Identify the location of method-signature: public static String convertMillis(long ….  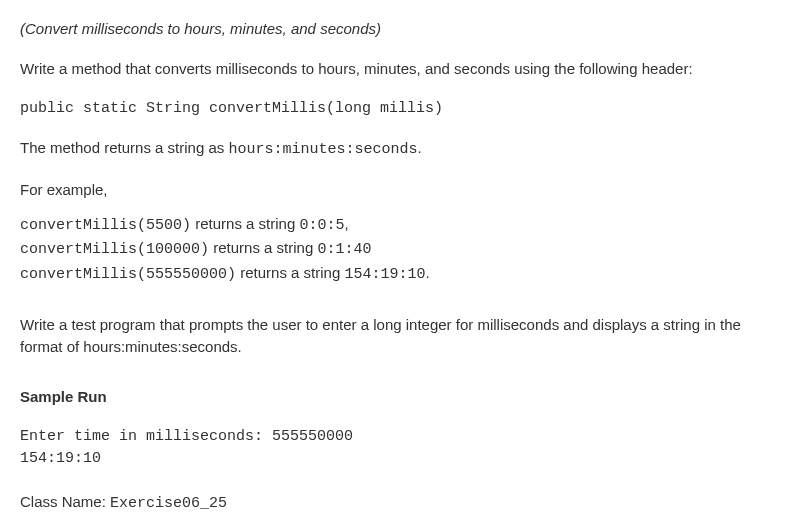
(392, 109).